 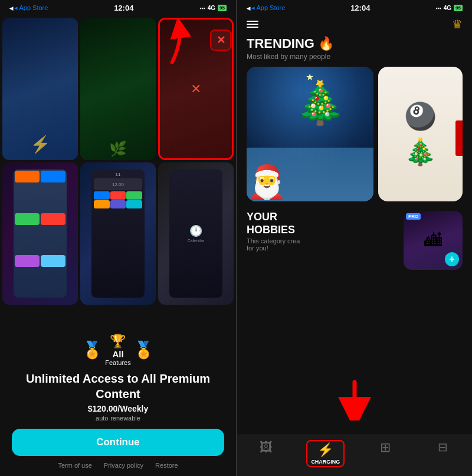 What do you see at coordinates (40, 89) in the screenshot?
I see `mosaic-item-1: ⚡` at bounding box center [40, 89].